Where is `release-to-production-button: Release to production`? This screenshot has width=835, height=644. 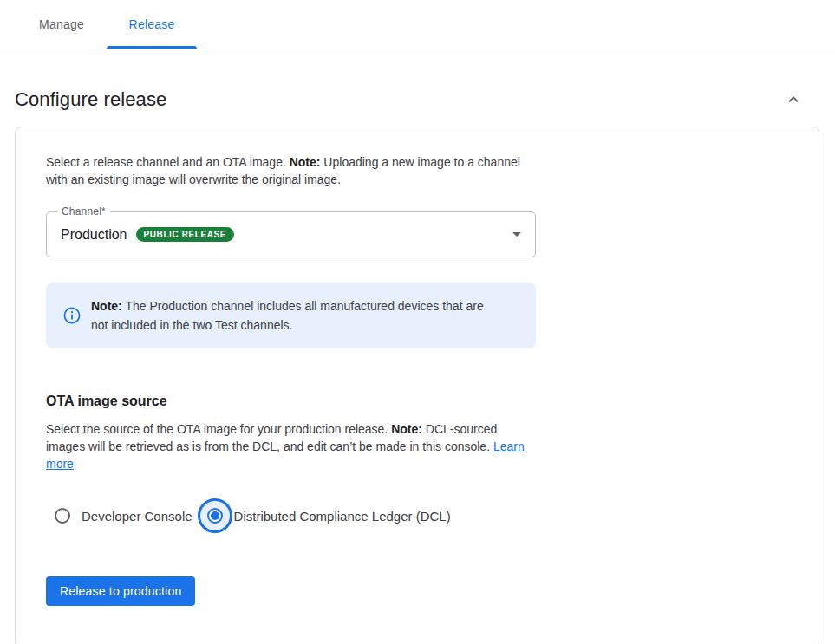 release-to-production-button: Release to production is located at coordinates (121, 591).